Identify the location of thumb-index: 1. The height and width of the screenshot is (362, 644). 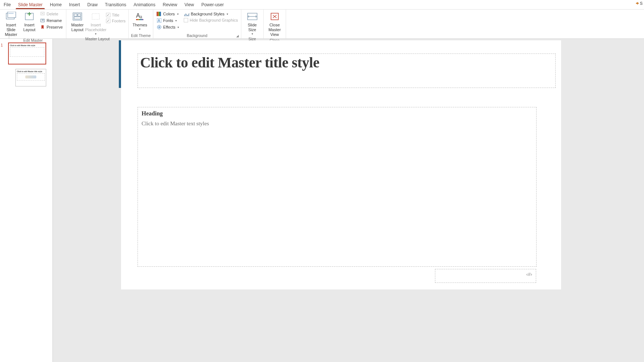
(2, 45).